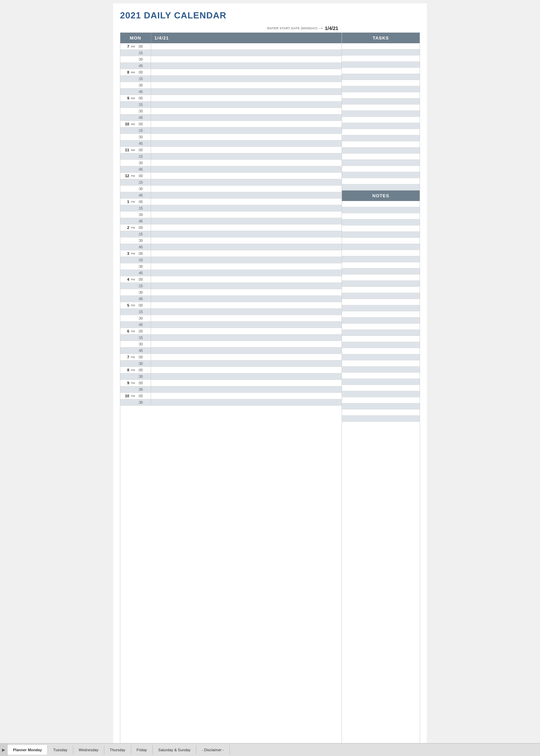 The image size is (540, 756). I want to click on tab-disclaimer: - Disclaimer -, so click(213, 750).